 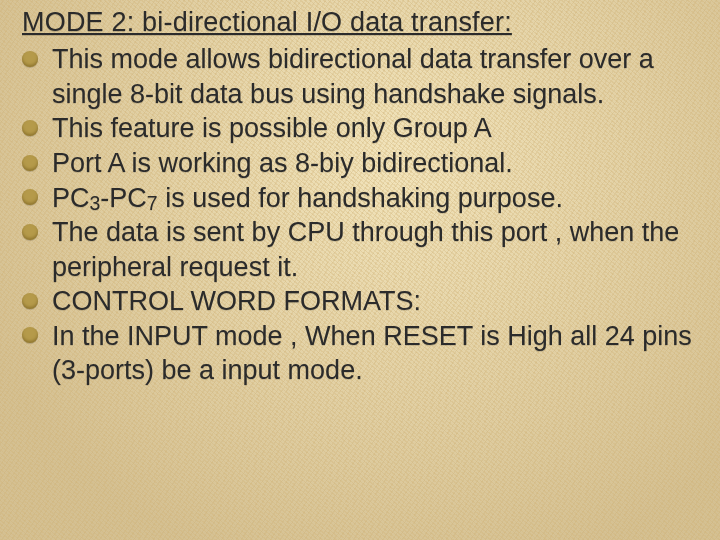 What do you see at coordinates (368, 22) in the screenshot?
I see `slide-title: MODE 2: bi-directional I/O data transfer…` at bounding box center [368, 22].